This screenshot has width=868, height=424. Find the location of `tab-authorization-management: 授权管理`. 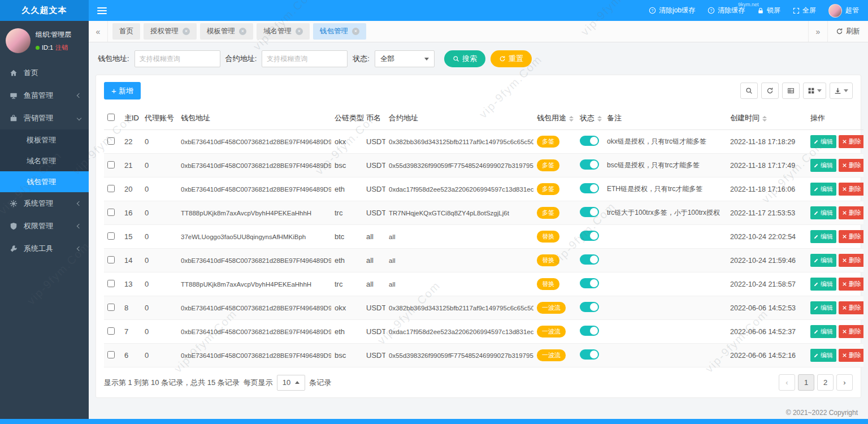

tab-authorization-management: 授权管理 is located at coordinates (170, 32).